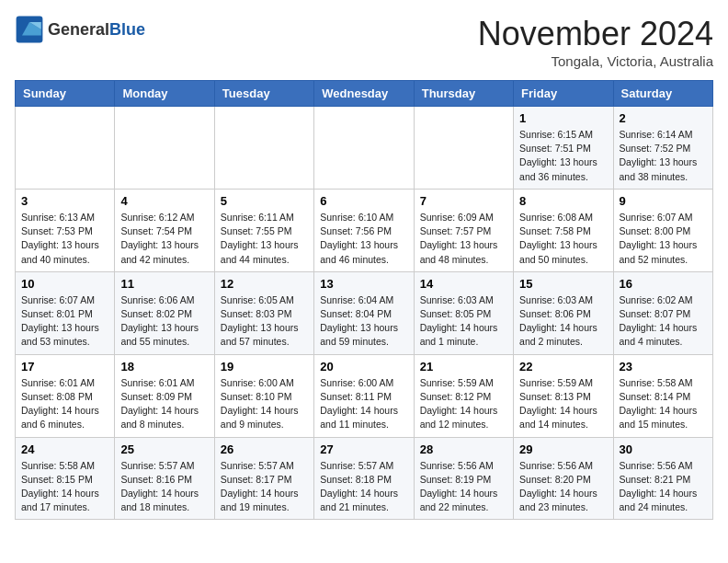 This screenshot has height=563, width=728. What do you see at coordinates (65, 396) in the screenshot?
I see `calendar-cell: 17Sunrise: 6:01 AMSunset: 8:08 PMDayligh…` at bounding box center [65, 396].